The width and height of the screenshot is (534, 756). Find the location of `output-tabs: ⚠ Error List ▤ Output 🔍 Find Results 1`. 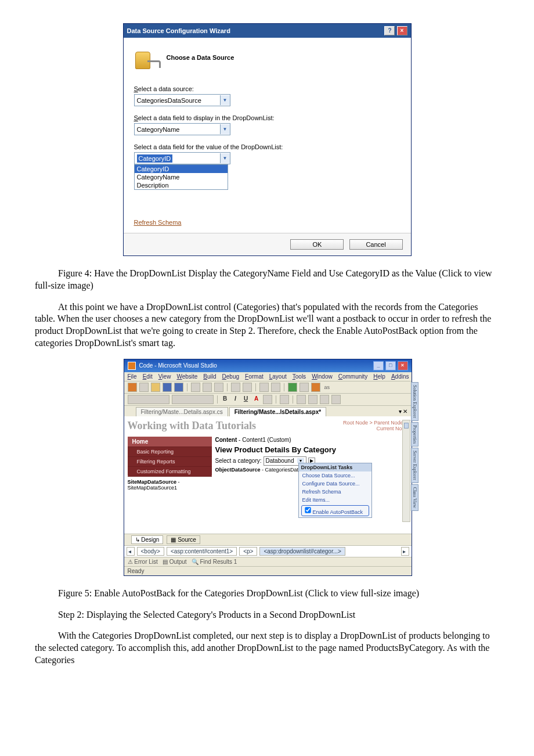

output-tabs: ⚠ Error List ▤ Output 🔍 Find Results 1 is located at coordinates (268, 561).